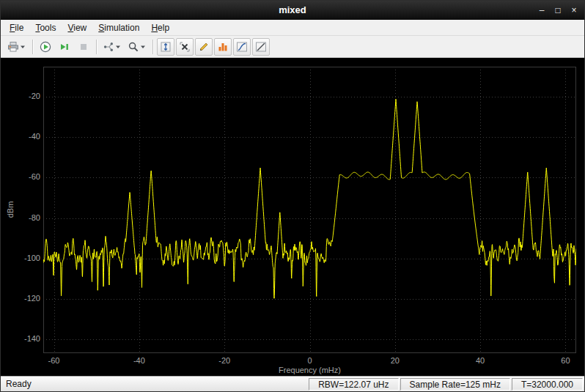 Image resolution: width=585 pixels, height=392 pixels. Describe the element at coordinates (292, 47) in the screenshot. I see `toolbar` at that location.